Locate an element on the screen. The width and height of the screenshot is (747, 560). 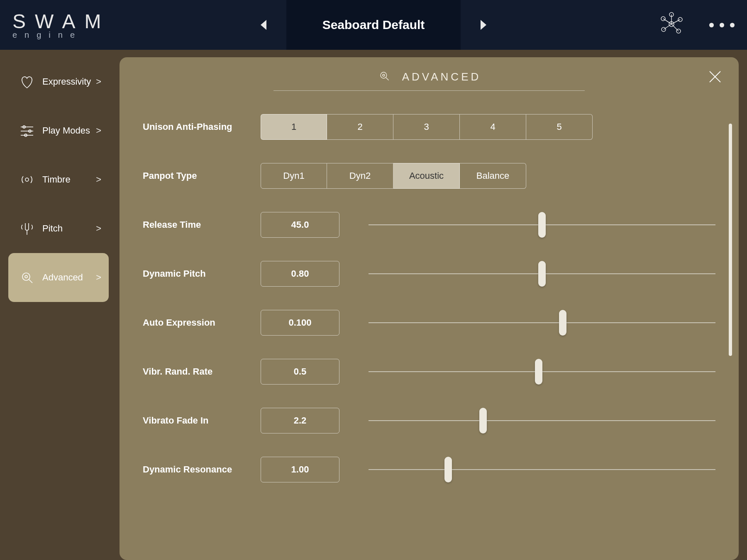
preset-next-button is located at coordinates (483, 25).